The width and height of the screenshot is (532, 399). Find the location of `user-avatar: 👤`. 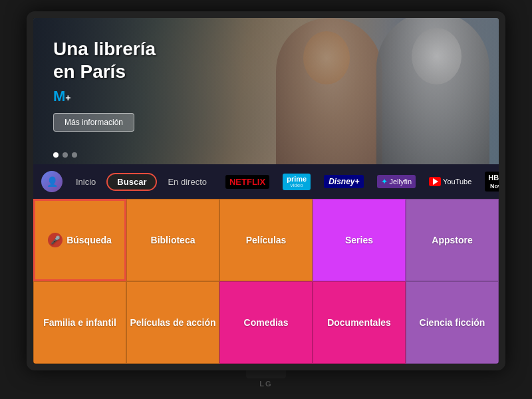

user-avatar: 👤 is located at coordinates (52, 182).